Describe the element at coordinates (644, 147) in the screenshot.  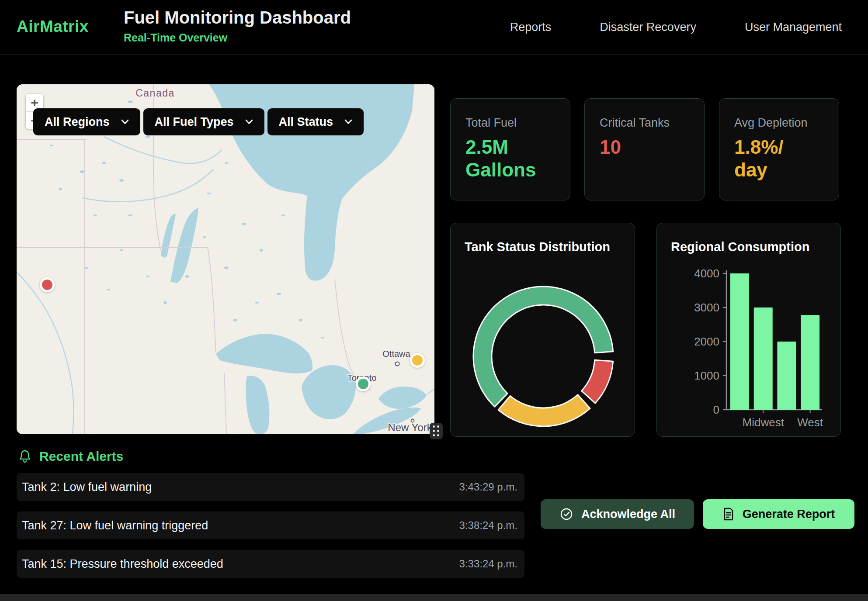
I see `stat-critical-tanks-value: 10` at that location.